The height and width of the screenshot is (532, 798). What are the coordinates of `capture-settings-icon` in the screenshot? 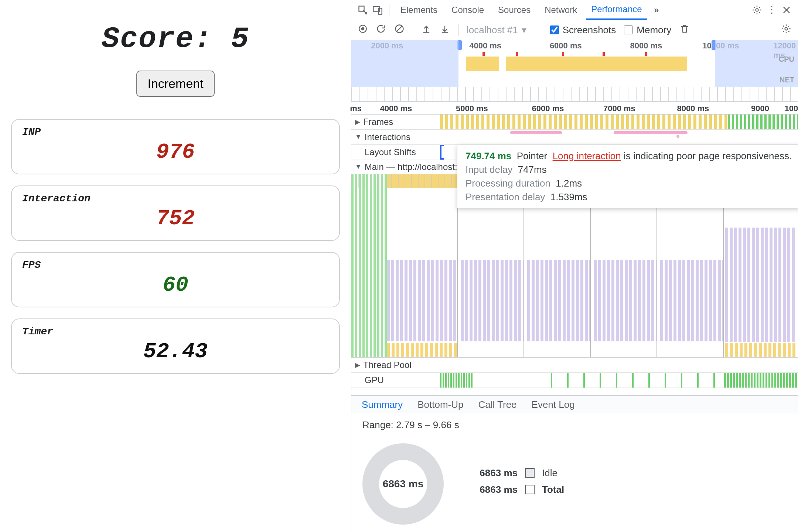 It's located at (786, 30).